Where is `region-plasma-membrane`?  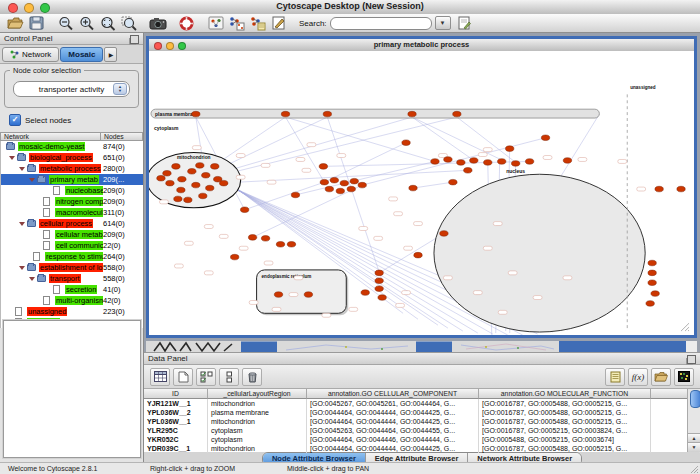 region-plasma-membrane is located at coordinates (375, 114).